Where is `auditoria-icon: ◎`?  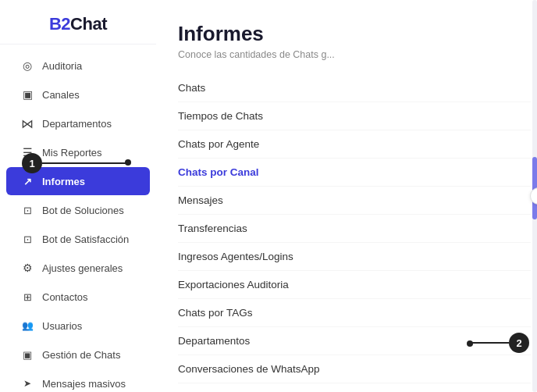 auditoria-icon: ◎ is located at coordinates (27, 66).